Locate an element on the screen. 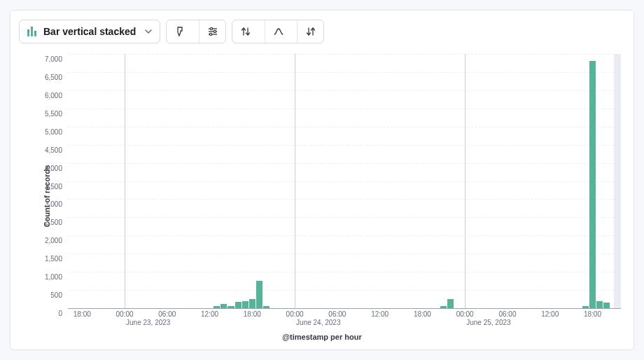 This screenshot has height=360, width=644. y-tick-label: 3,500 is located at coordinates (53, 186).